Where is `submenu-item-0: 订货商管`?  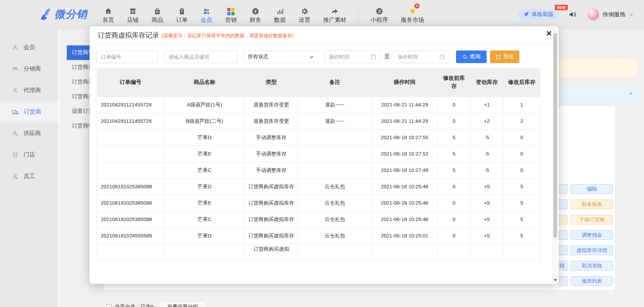
submenu-item-0: 订货商管 is located at coordinates (79, 53).